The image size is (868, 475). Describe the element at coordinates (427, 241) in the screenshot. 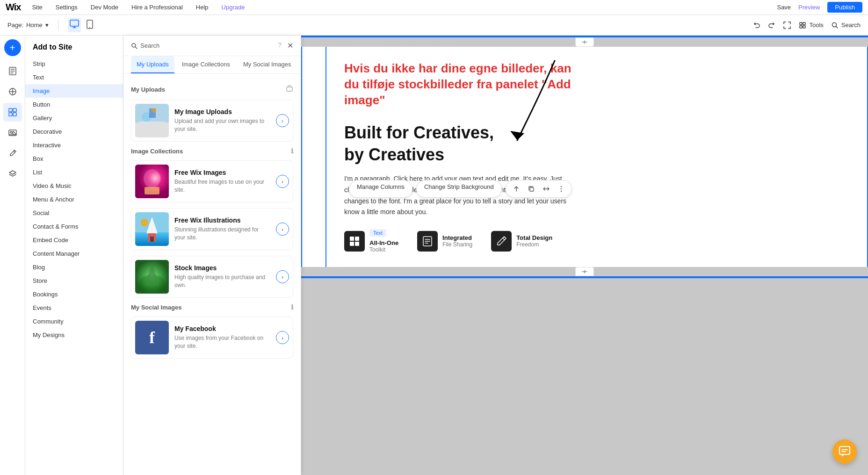

I see `file-sharing-icon` at that location.